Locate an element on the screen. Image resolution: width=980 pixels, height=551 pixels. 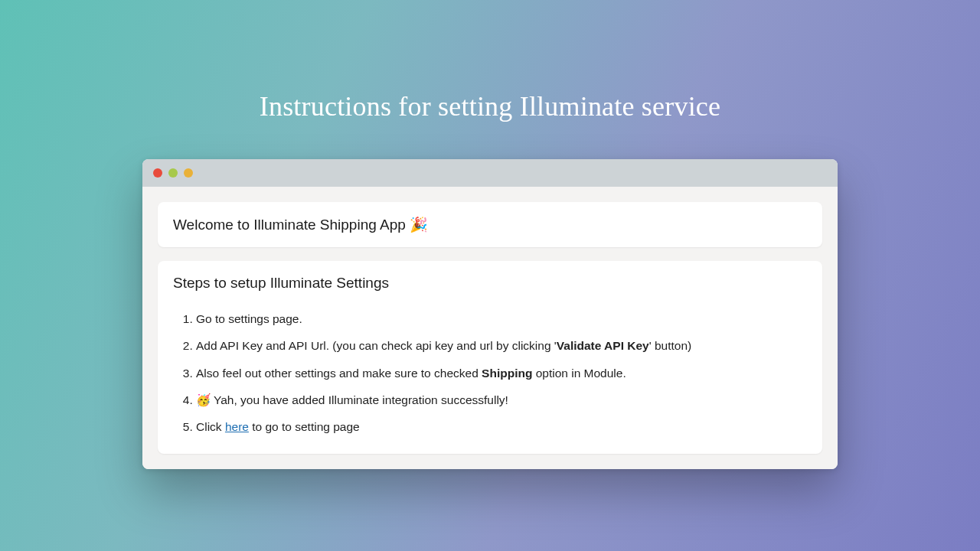
step-text: to go to setting page is located at coordinates (305, 427).